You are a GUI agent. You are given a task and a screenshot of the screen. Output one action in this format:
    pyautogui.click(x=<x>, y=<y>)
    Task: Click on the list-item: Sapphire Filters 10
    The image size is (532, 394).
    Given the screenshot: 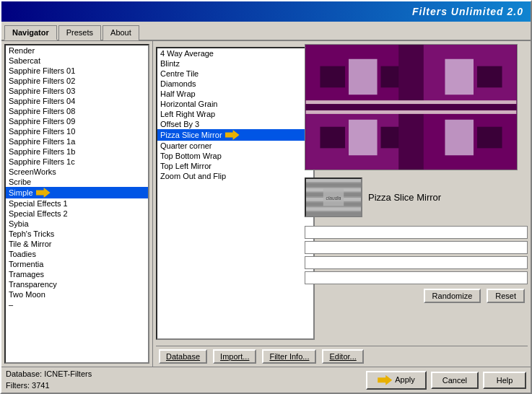 What is the action you would take?
    pyautogui.click(x=77, y=131)
    